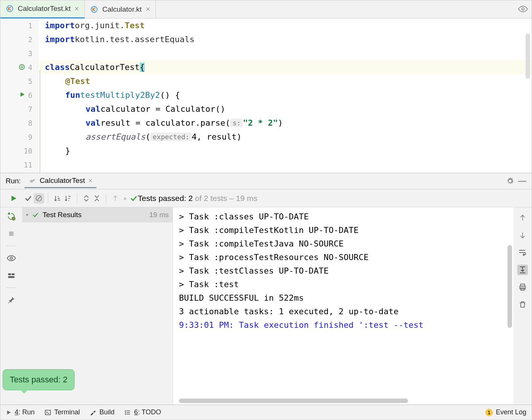  Describe the element at coordinates (102, 412) in the screenshot. I see `bottom-build: Build` at that location.